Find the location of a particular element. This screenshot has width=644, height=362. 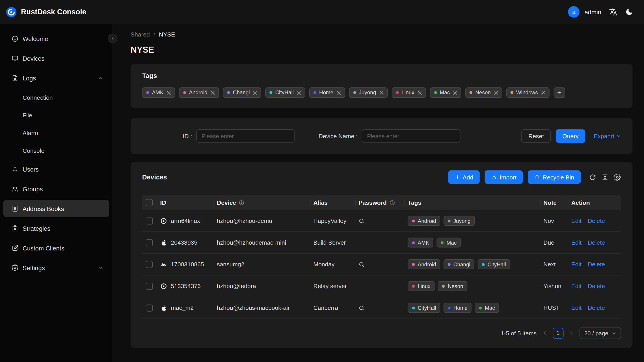

select-all-checkbox is located at coordinates (149, 202).